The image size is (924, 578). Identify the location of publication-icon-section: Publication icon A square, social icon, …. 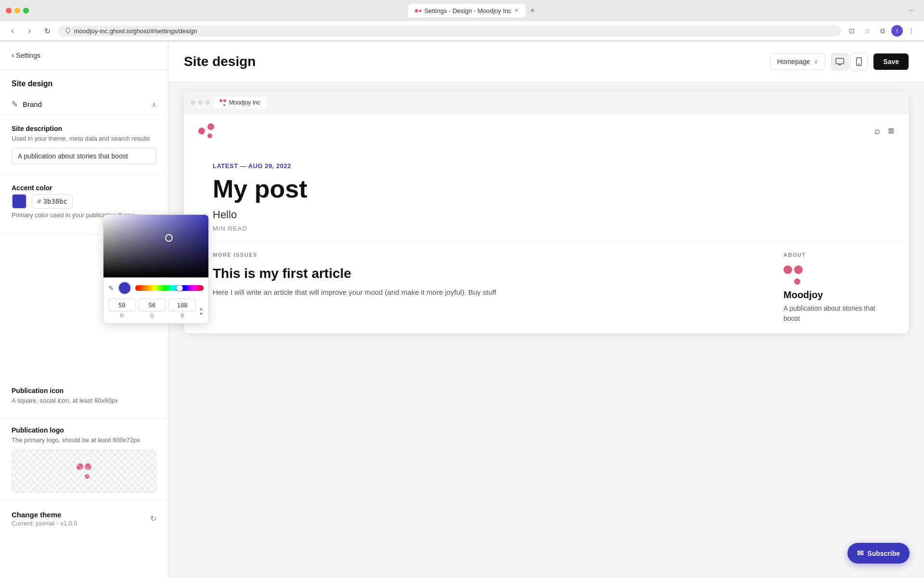
(84, 399).